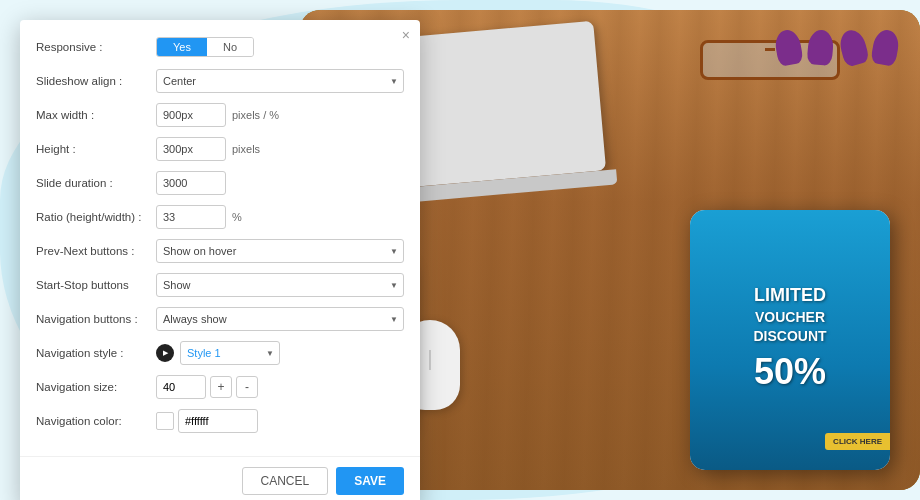 This screenshot has height=500, width=920. What do you see at coordinates (191, 183) in the screenshot?
I see `slide-duration-input` at bounding box center [191, 183].